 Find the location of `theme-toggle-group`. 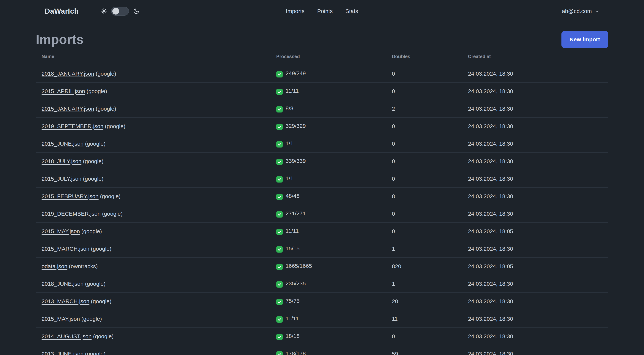

theme-toggle-group is located at coordinates (120, 11).